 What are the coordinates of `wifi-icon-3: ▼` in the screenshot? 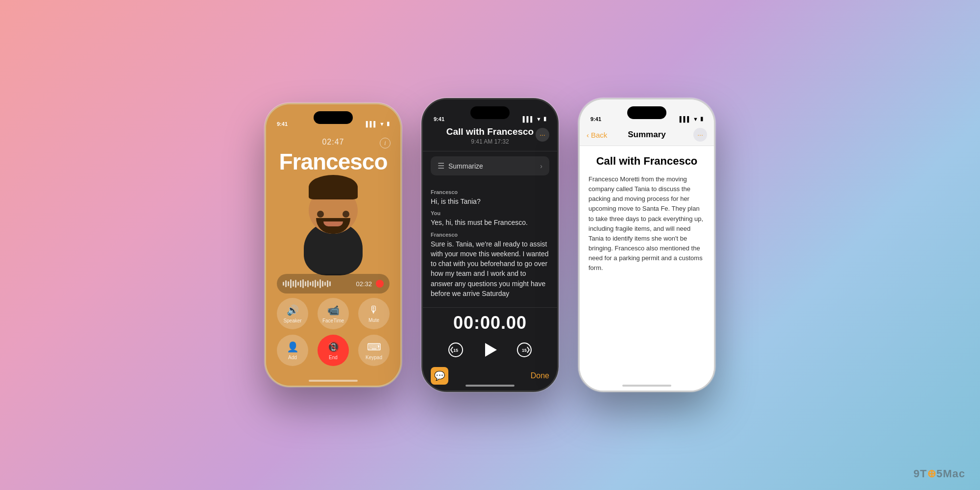 It's located at (696, 119).